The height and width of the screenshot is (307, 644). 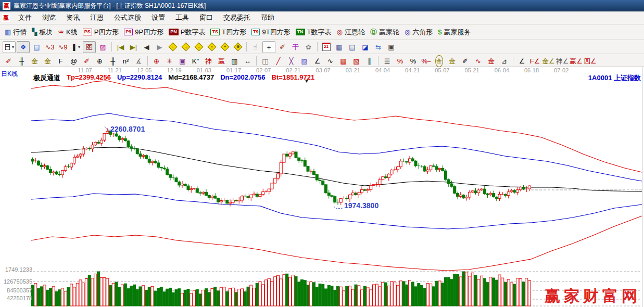 I want to click on gift-tools-button: 干, so click(x=296, y=47).